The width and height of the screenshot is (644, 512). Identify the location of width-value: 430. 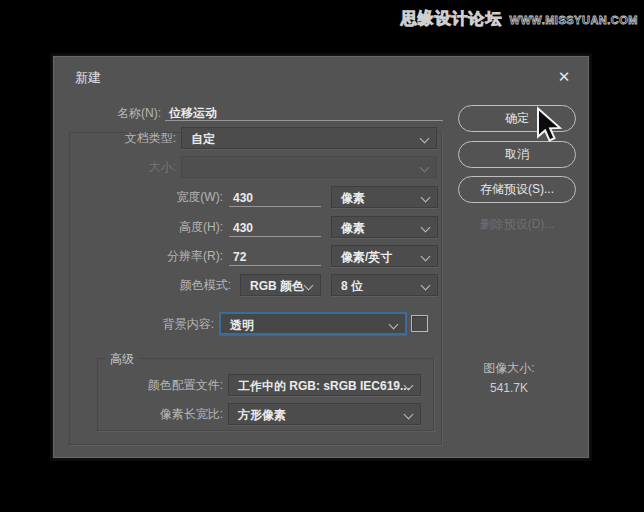
(243, 198).